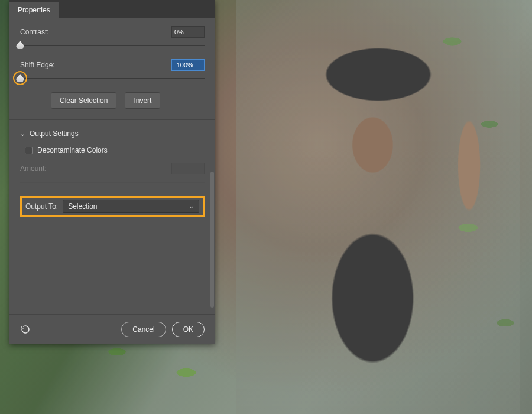 Image resolution: width=532 pixels, height=414 pixels. I want to click on shift-edge-value, so click(188, 65).